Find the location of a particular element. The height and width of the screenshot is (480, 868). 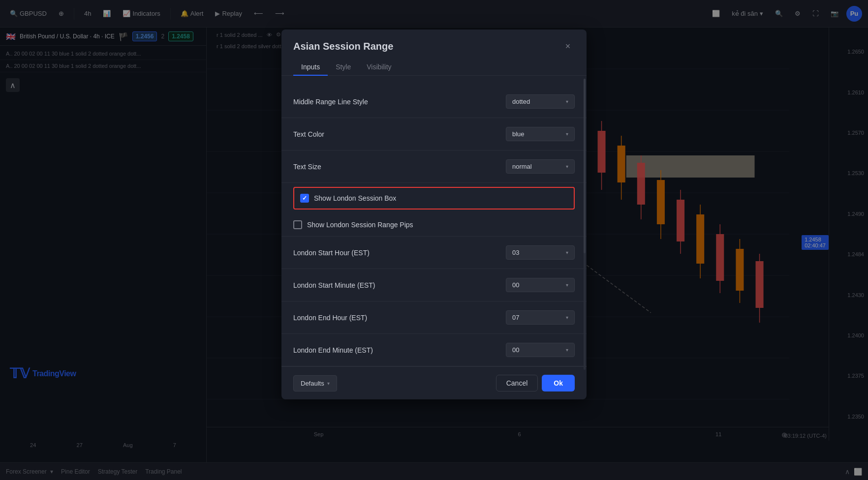

chevron-down-icon-6: ▾ is located at coordinates (567, 318).